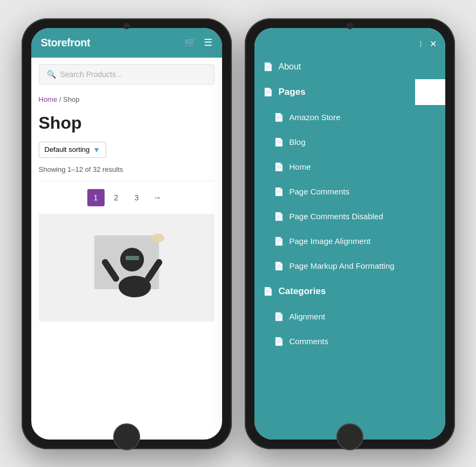 The height and width of the screenshot is (467, 476). Describe the element at coordinates (96, 150) in the screenshot. I see `sort-arrow-icon: ▼` at that location.